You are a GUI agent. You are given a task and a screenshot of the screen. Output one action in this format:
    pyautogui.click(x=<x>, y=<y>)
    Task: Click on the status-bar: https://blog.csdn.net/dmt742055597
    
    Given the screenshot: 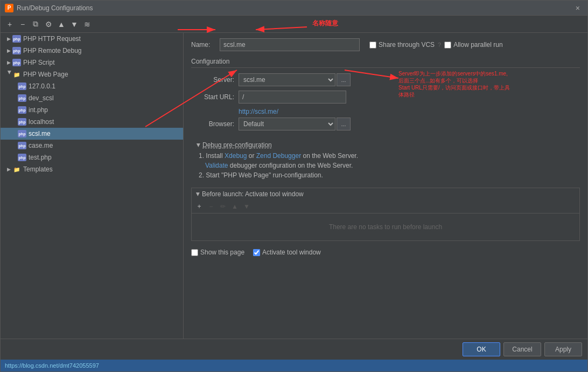 What is the action you would take?
    pyautogui.click(x=294, y=366)
    